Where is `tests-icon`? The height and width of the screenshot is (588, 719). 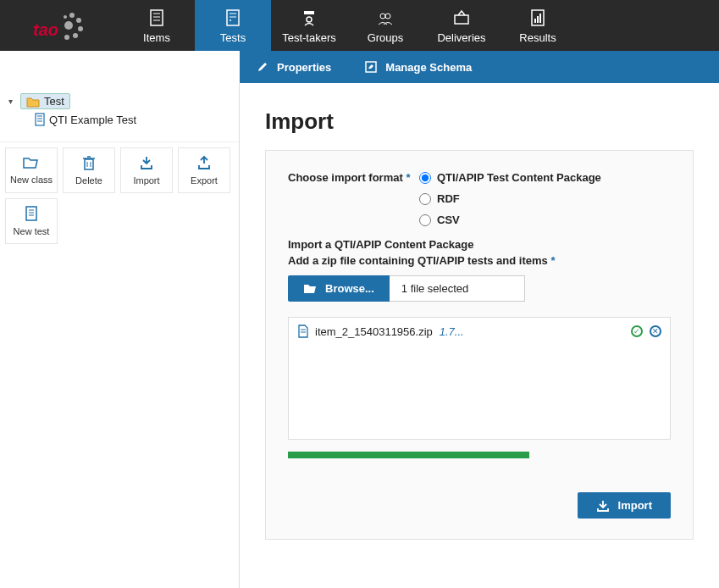
tests-icon is located at coordinates (233, 18).